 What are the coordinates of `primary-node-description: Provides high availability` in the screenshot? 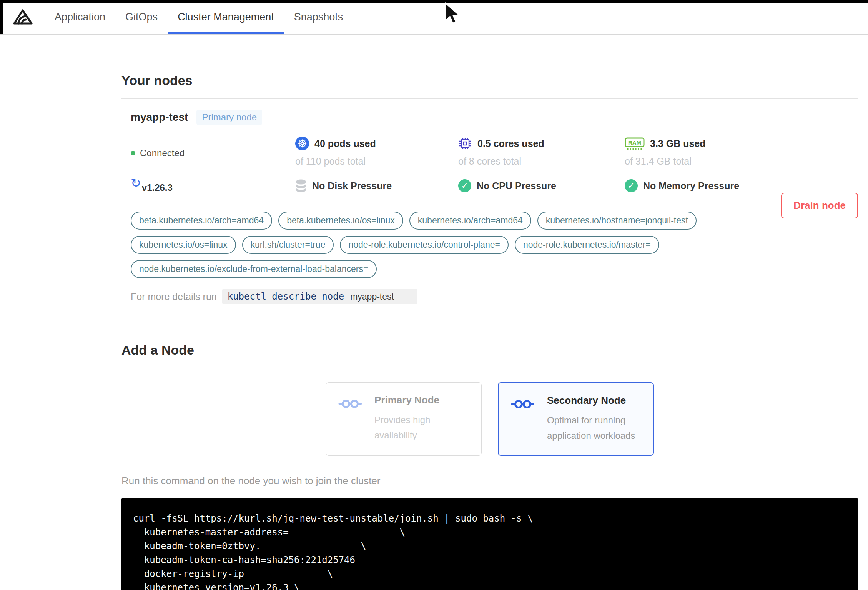 It's located at (422, 428).